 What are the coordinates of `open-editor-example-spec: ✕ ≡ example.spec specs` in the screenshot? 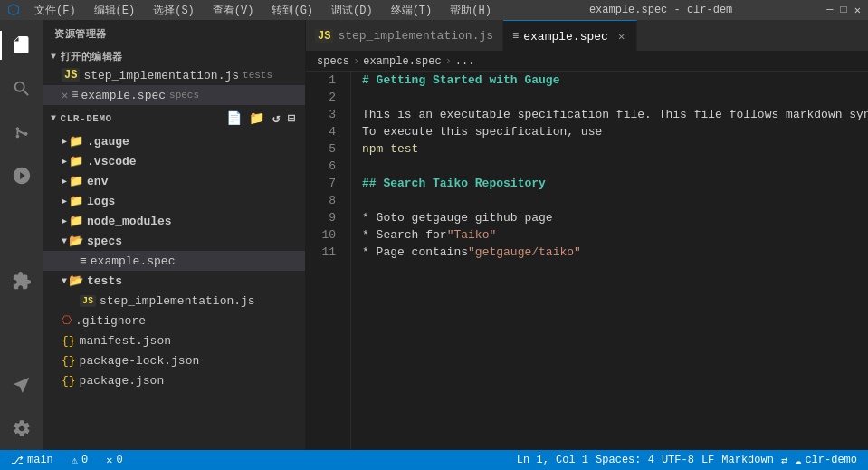 It's located at (174, 95).